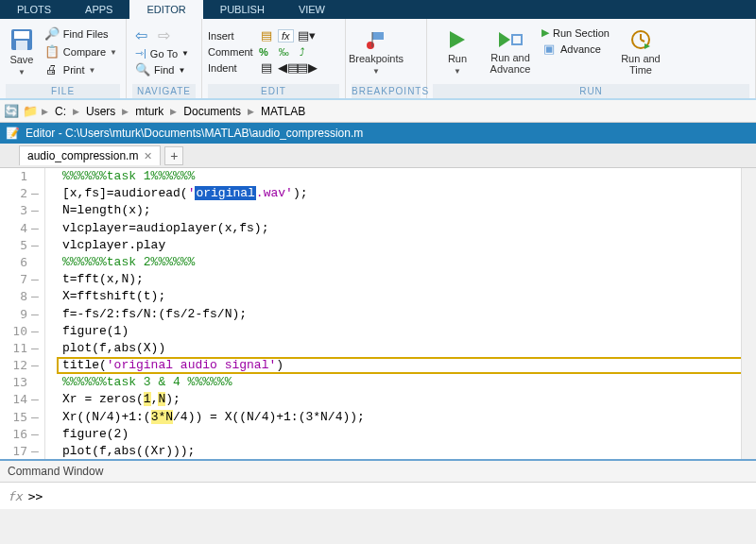 This screenshot has width=756, height=544. Describe the element at coordinates (549, 49) in the screenshot. I see `advance-icon: ▣` at that location.